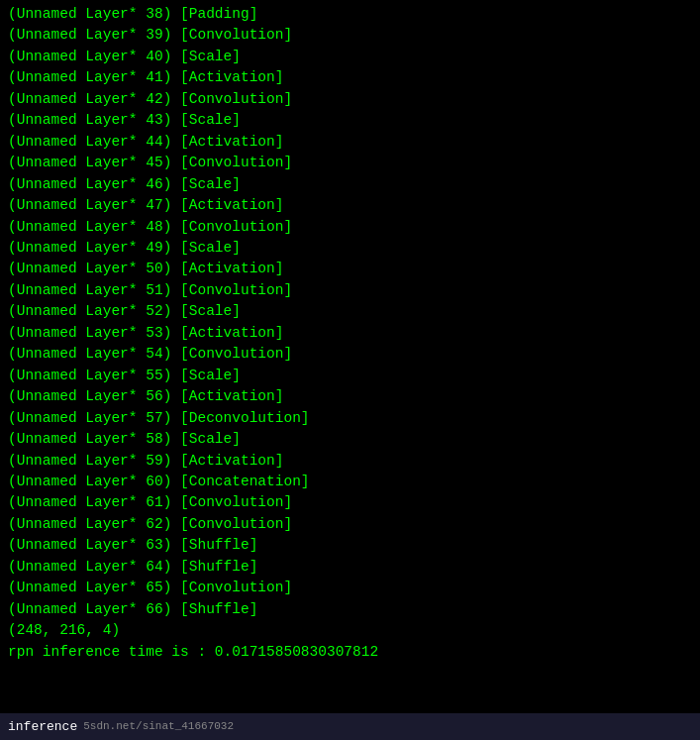 Image resolution: width=700 pixels, height=740 pixels. Describe the element at coordinates (350, 162) in the screenshot. I see `terminal-line: (Unnamed Layer* 45) [Convolution]` at that location.